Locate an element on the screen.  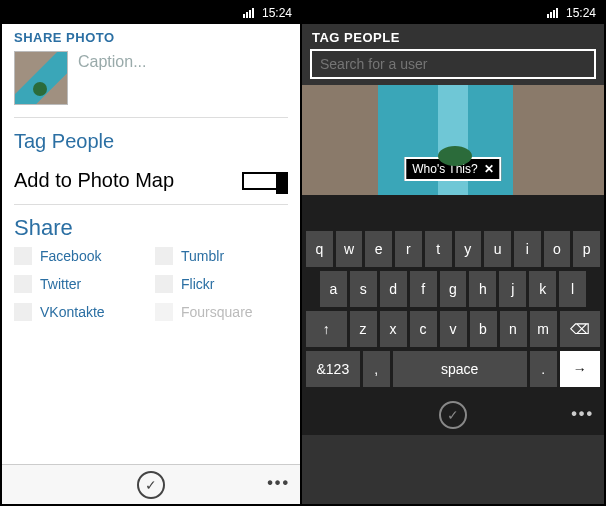
photo-map-toggle is located at coordinates (265, 181).